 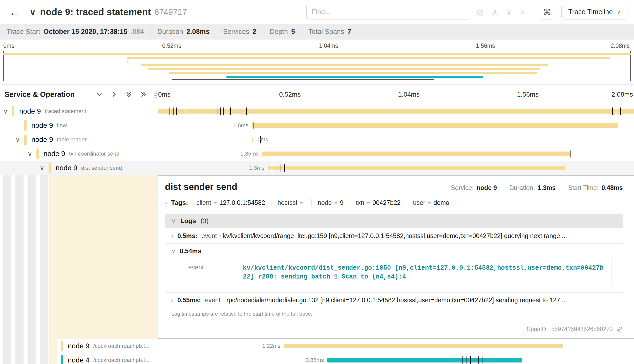 What do you see at coordinates (79, 360) in the screenshot?
I see `service-name: node 4` at bounding box center [79, 360].